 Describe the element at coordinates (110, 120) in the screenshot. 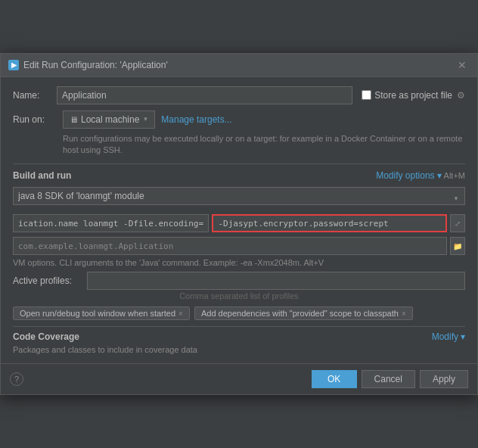

I see `machine-label: Local machine` at that location.